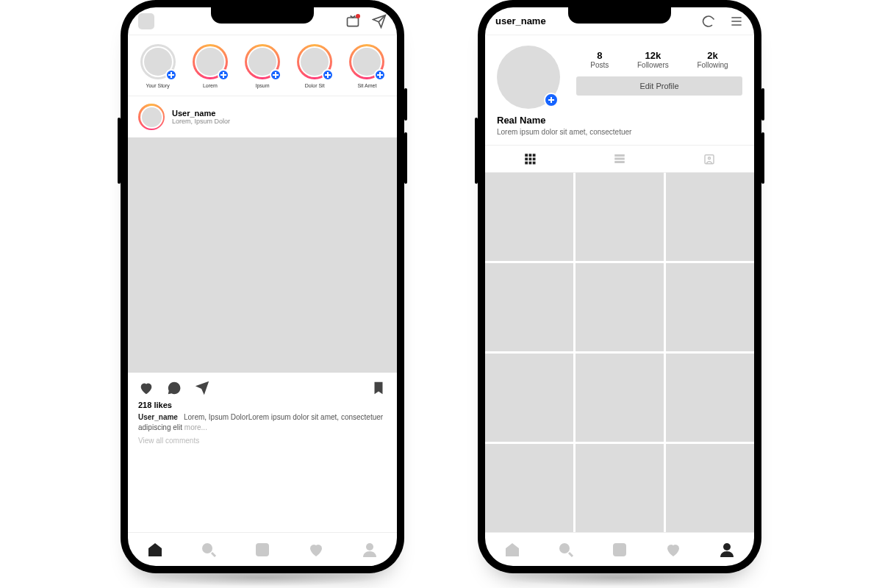 The image size is (882, 588). Describe the element at coordinates (315, 66) in the screenshot. I see `story-item: Dolor Sit` at that location.